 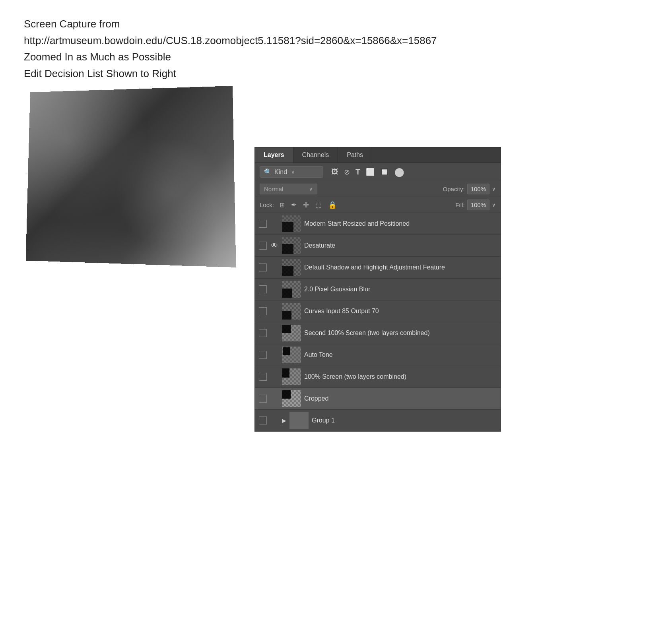 What do you see at coordinates (478, 205) in the screenshot?
I see `fill-input: 100%` at bounding box center [478, 205].